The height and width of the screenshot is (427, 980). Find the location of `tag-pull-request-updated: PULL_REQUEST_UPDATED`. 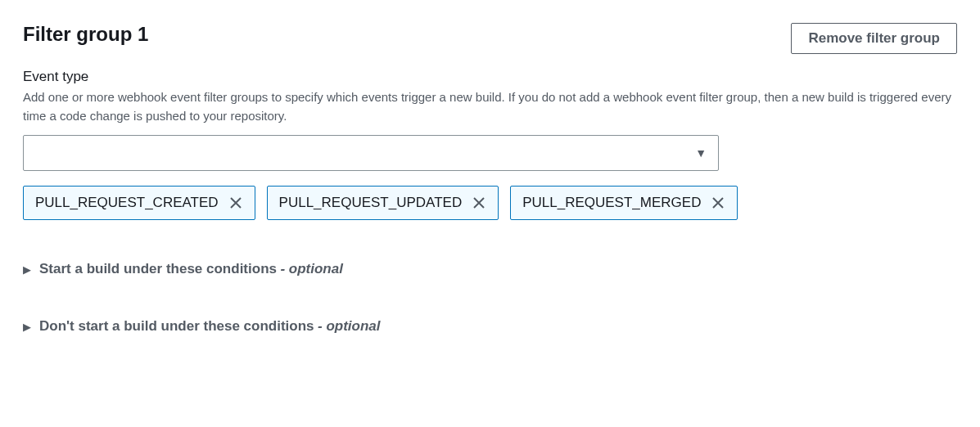

tag-pull-request-updated: PULL_REQUEST_UPDATED is located at coordinates (383, 203).